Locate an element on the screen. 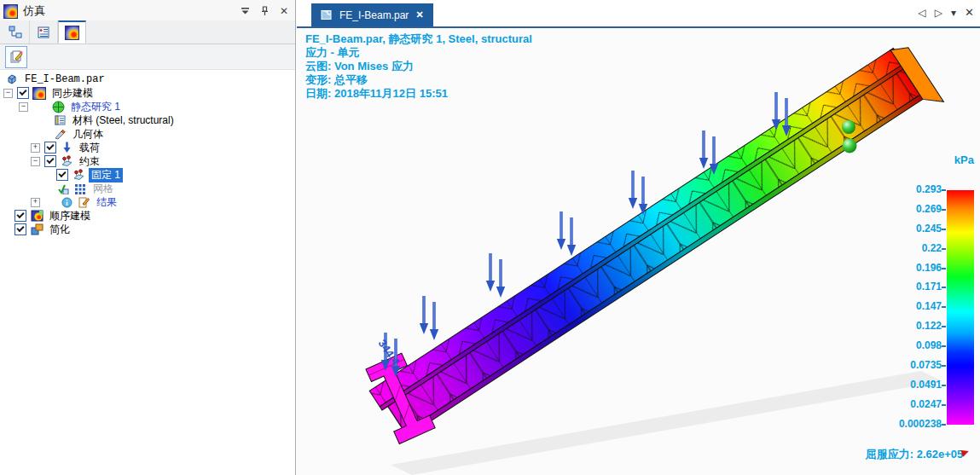 The height and width of the screenshot is (475, 980). legend-color-bar is located at coordinates (960, 307).